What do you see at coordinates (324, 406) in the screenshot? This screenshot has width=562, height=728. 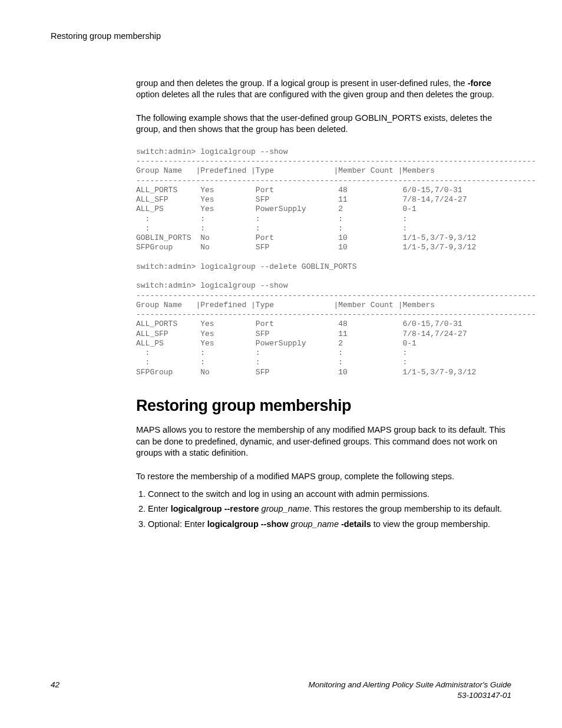 I see `section-heading: Restoring group membership` at bounding box center [324, 406].